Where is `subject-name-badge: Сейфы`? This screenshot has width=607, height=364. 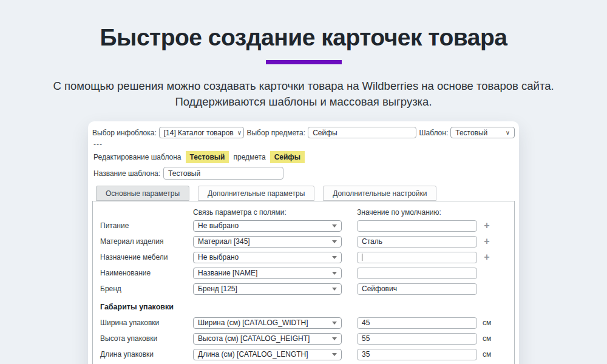 subject-name-badge: Сейфы is located at coordinates (288, 157).